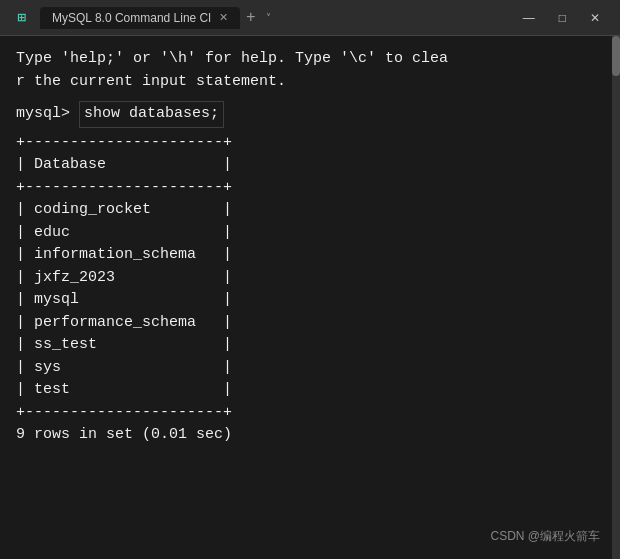  What do you see at coordinates (310, 18) in the screenshot?
I see `titlebar: ⊞ MySQL 8.0 Command Line Cl ✕ + ˅ — □ ✕` at bounding box center [310, 18].